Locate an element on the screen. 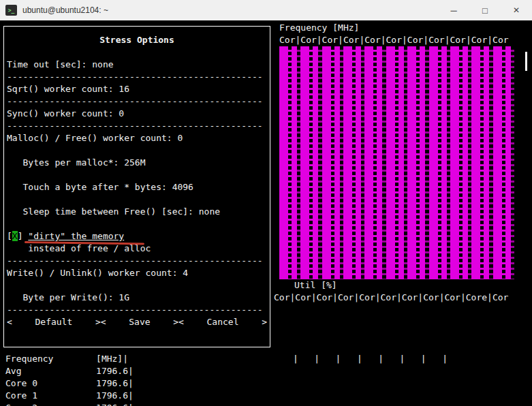 This screenshot has height=406, width=532. maximize-icon: □ is located at coordinates (485, 11).